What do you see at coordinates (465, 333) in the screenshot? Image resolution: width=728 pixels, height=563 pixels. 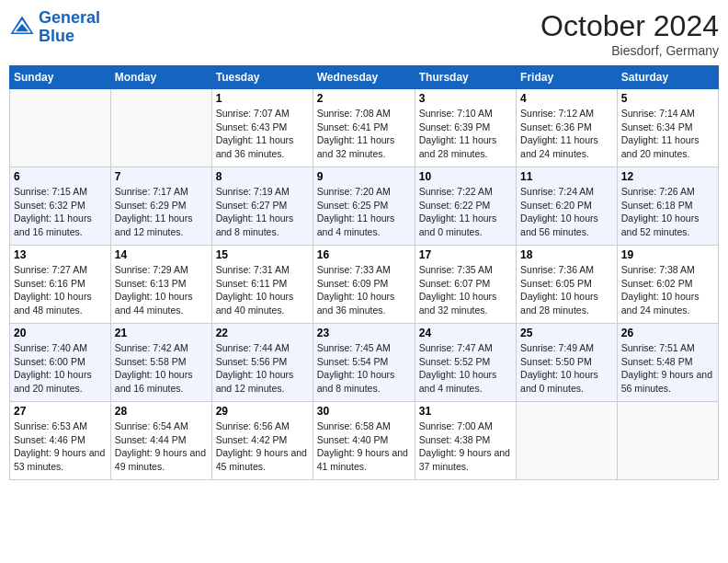 I see `day-number: 24` at bounding box center [465, 333].